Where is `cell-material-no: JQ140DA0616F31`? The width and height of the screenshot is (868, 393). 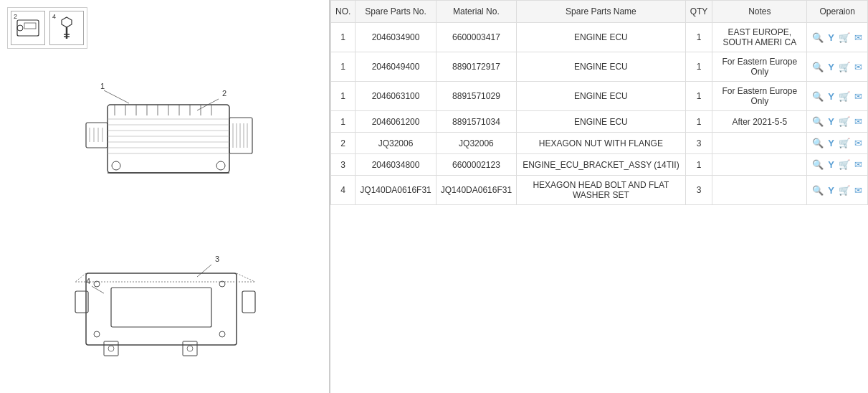 cell-material-no: JQ140DA0616F31 is located at coordinates (476, 191).